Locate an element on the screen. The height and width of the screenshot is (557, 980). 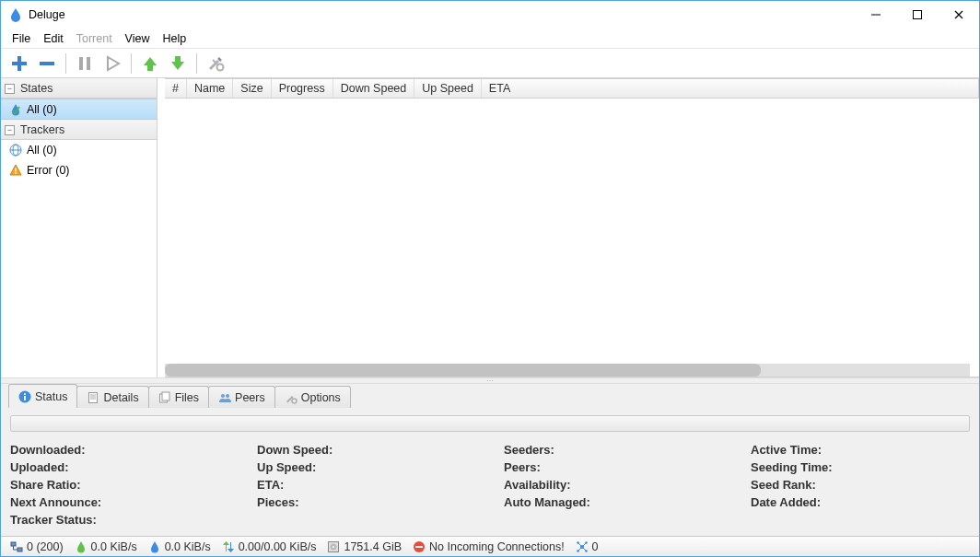
app-icon is located at coordinates (16, 15).